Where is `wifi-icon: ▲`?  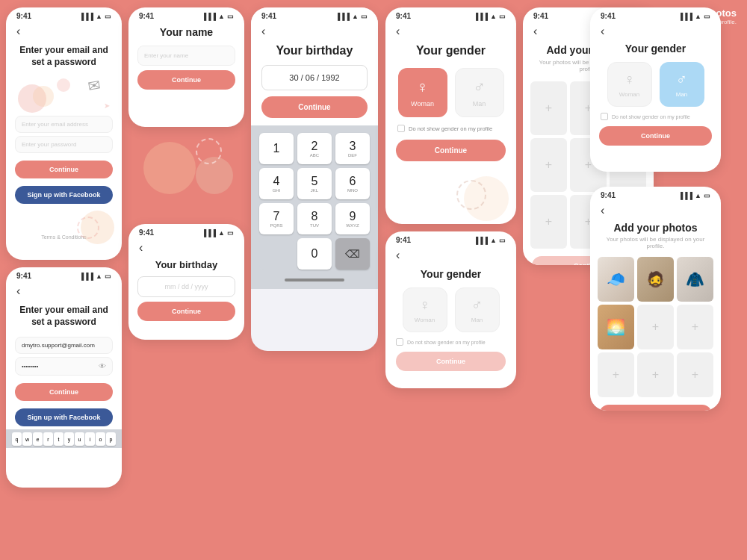 wifi-icon: ▲ is located at coordinates (99, 16).